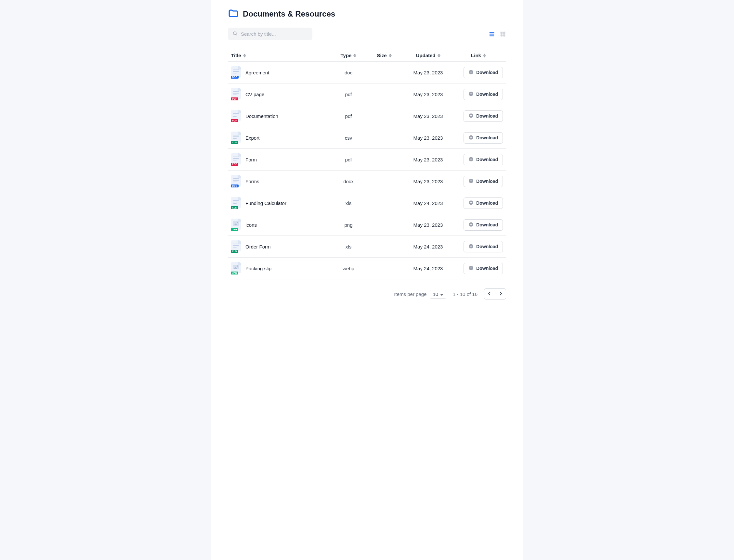  I want to click on toolbar, so click(367, 34).